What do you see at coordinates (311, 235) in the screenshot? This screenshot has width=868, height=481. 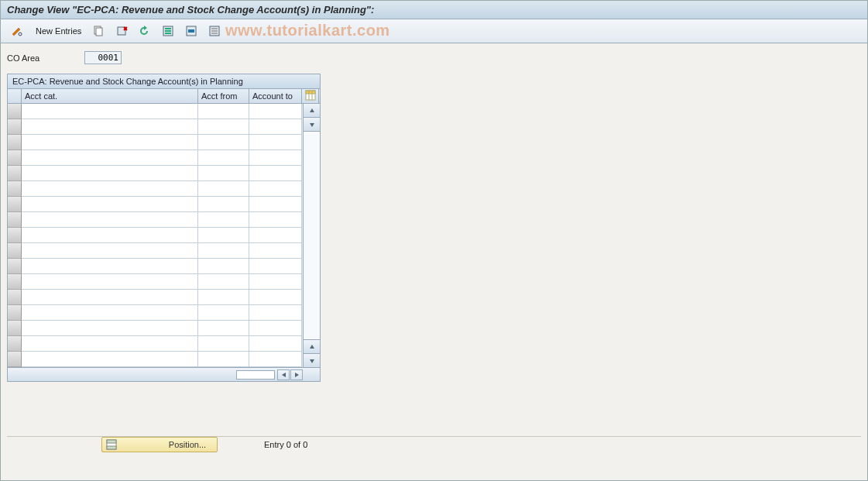 I see `scroll-track` at bounding box center [311, 235].